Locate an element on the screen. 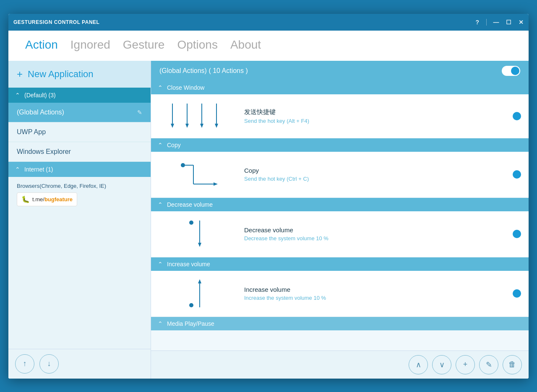 The width and height of the screenshot is (537, 392). right-footer: ∧ ∨ + ✎ 🗑 is located at coordinates (340, 365).